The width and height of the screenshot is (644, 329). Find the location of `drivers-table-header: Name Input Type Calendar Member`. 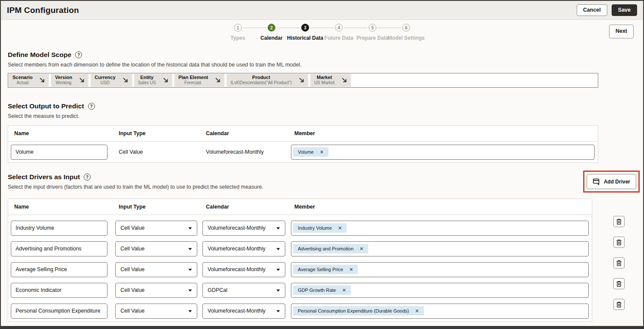

drivers-table-header: Name Input Type Calendar Member is located at coordinates (300, 207).